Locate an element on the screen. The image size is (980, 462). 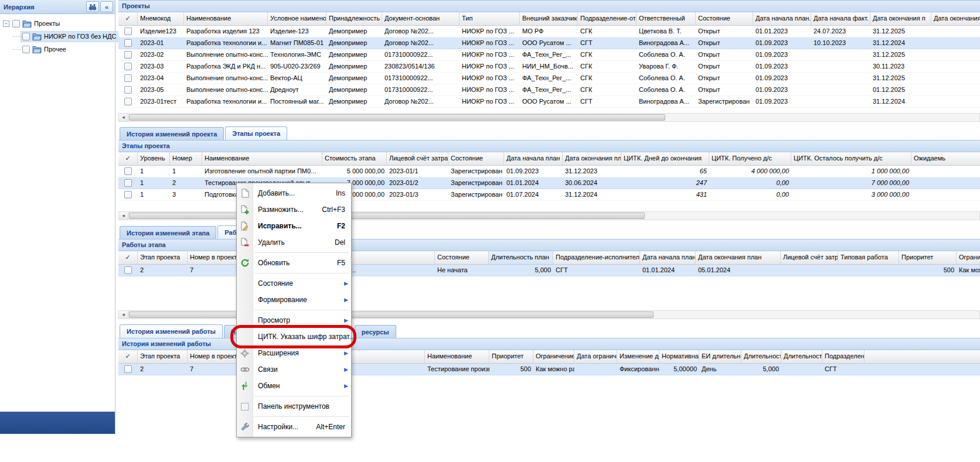
column-header: Длительность фак is located at coordinates (802, 357).